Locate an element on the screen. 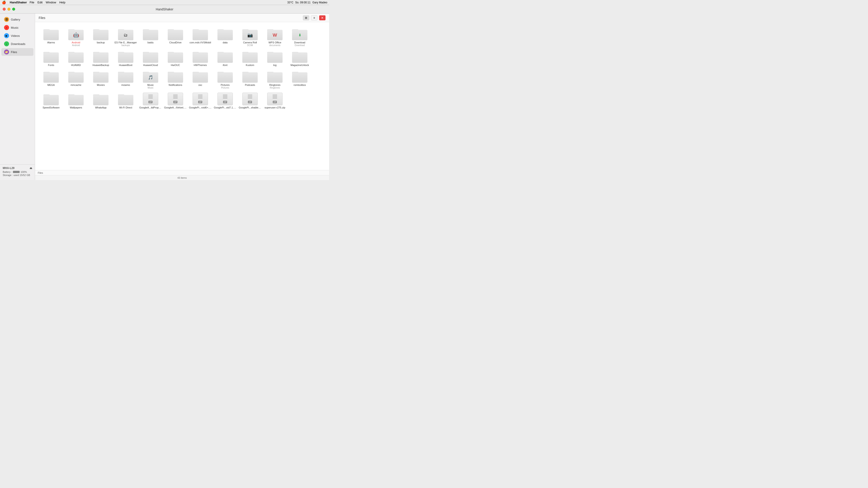  file-item: WhatsApp is located at coordinates (101, 101).